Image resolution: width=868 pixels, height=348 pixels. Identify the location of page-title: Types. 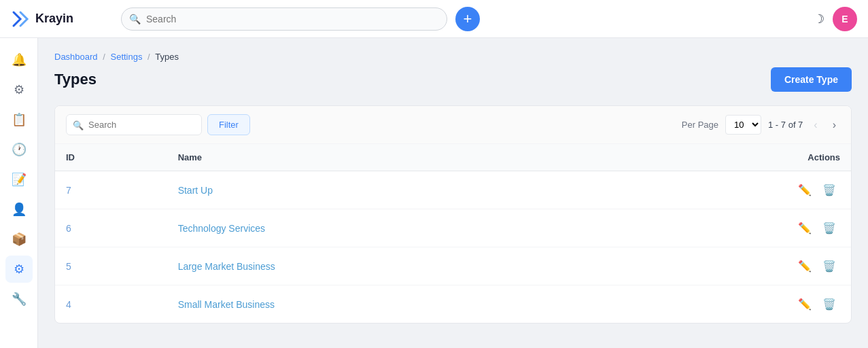
(75, 80).